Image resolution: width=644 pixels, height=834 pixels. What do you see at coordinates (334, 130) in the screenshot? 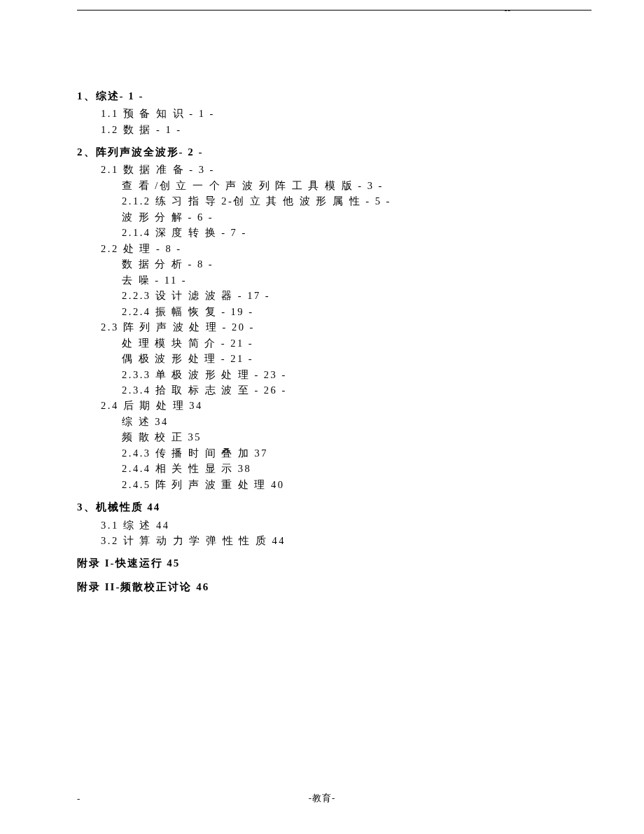
I see `toc-item: 1.2 数 据 - 1 -` at bounding box center [334, 130].